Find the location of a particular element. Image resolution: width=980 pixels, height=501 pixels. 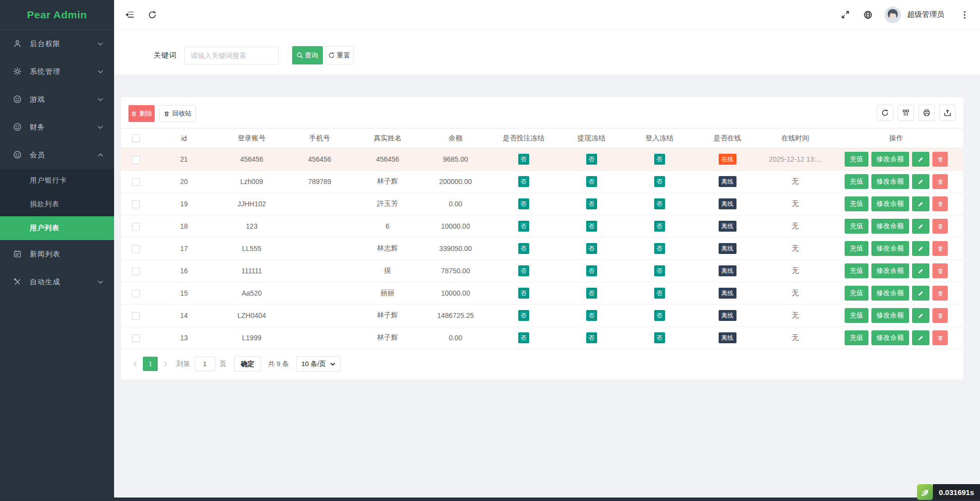

sidebar-item-games: 游戏 is located at coordinates (57, 99).